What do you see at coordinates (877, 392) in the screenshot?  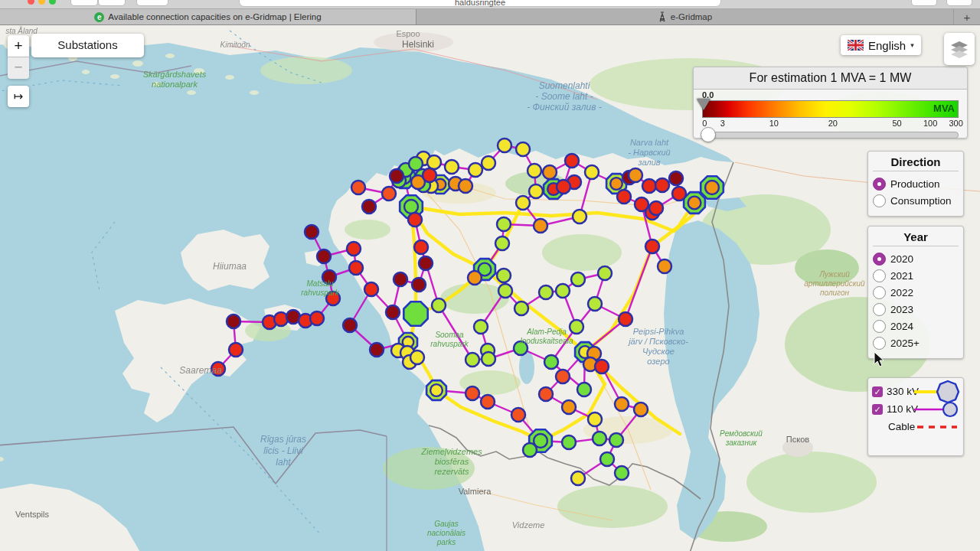 I see `checkbox-330kv: ✓` at bounding box center [877, 392].